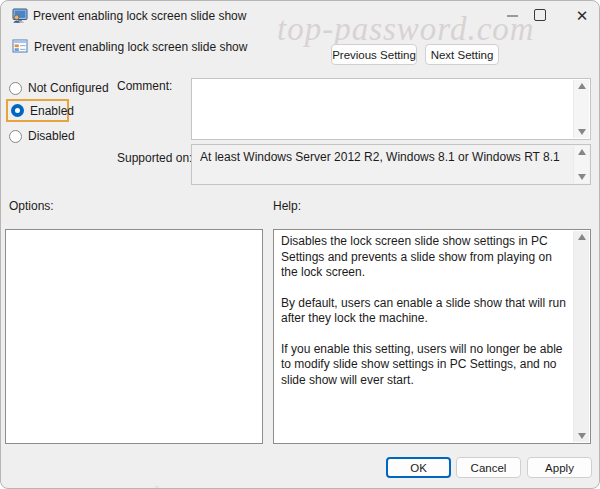  What do you see at coordinates (374, 54) in the screenshot?
I see `previous-setting-button: Previous Setting` at bounding box center [374, 54].